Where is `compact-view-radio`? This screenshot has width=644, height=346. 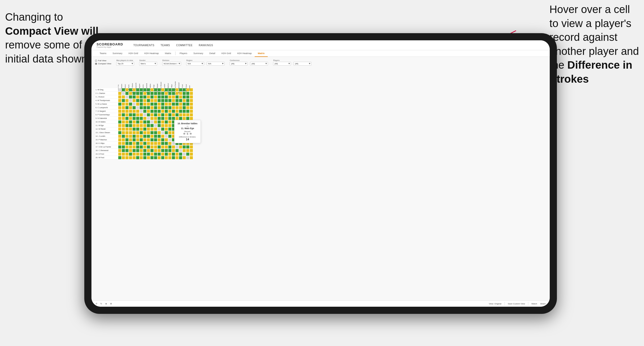 compact-view-radio is located at coordinates (96, 64).